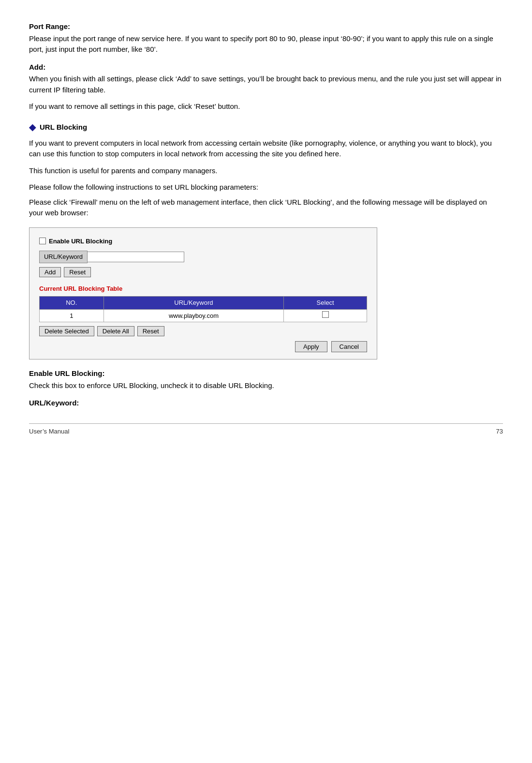 Image resolution: width=532 pixels, height=763 pixels. I want to click on url-blocking-title: URL Blocking, so click(63, 128).